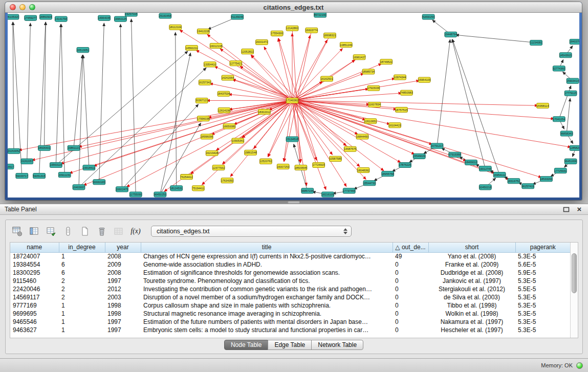 The height and width of the screenshot is (372, 588). What do you see at coordinates (574, 148) in the screenshot?
I see `graph-node: 12858205` at bounding box center [574, 148].